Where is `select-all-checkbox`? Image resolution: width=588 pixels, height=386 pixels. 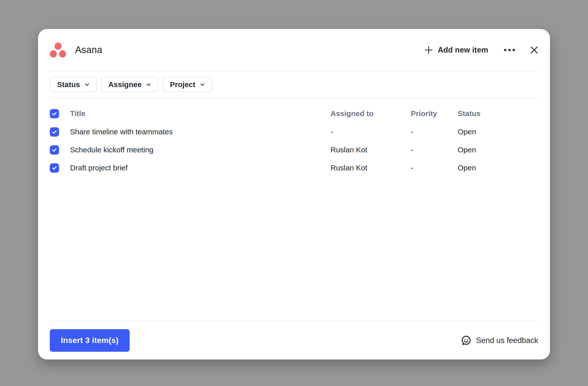
select-all-checkbox is located at coordinates (55, 114).